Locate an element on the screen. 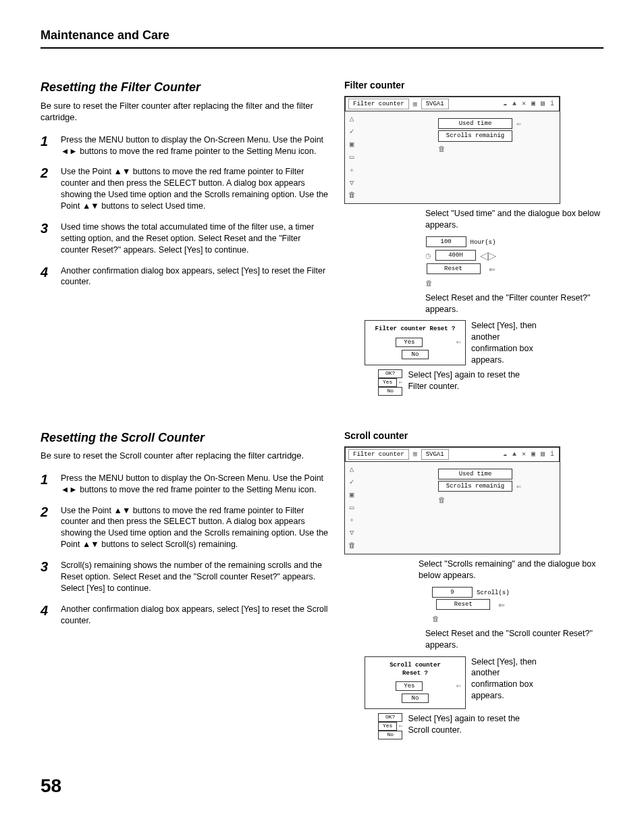 Image resolution: width=644 pixels, height=834 pixels. screen-icon: ▣ is located at coordinates (533, 104).